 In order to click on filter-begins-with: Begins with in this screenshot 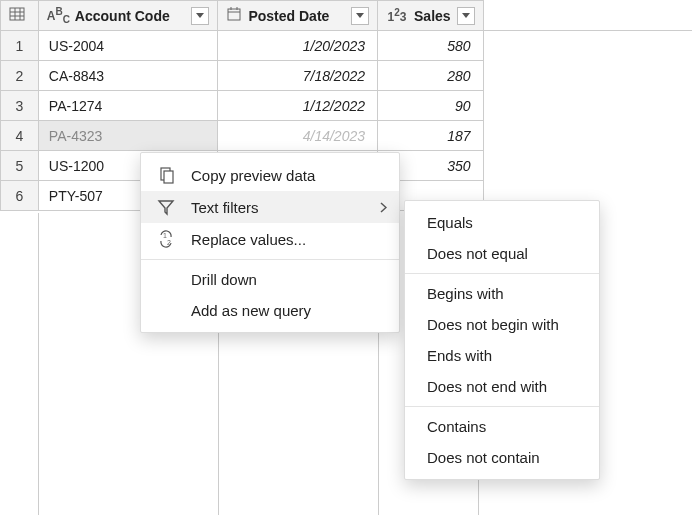, I will do `click(502, 294)`.